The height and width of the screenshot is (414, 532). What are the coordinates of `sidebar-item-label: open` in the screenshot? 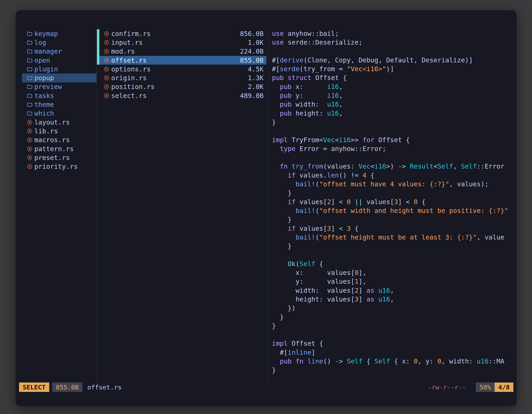 It's located at (42, 60).